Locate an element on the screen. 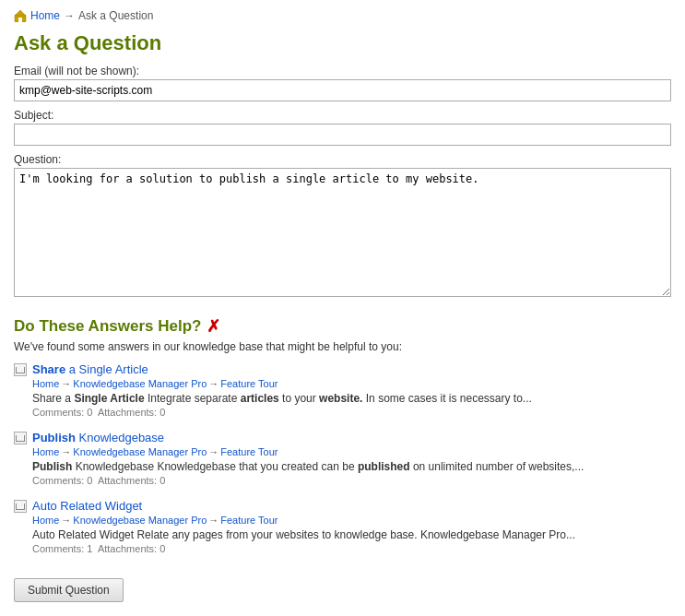 This screenshot has height=616, width=685. question-label: Question: is located at coordinates (343, 160).